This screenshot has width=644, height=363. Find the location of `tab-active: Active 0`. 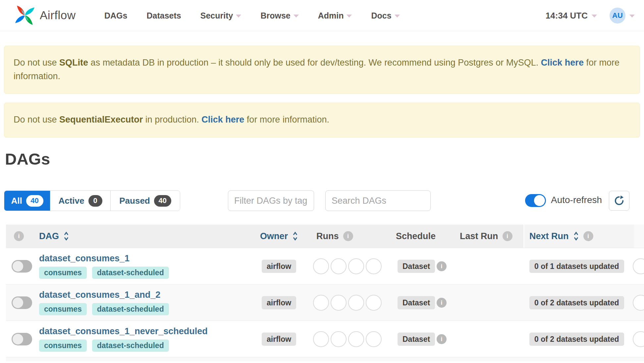

tab-active: Active 0 is located at coordinates (80, 201).